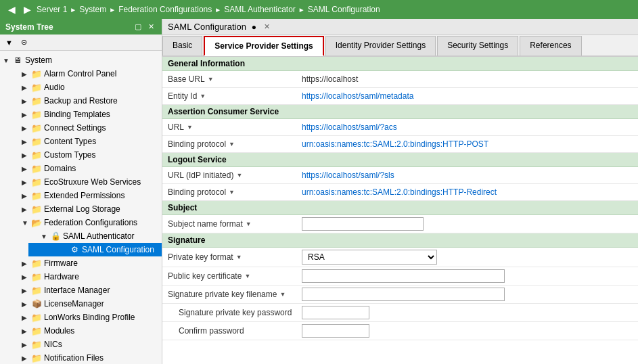  Describe the element at coordinates (85, 128) in the screenshot. I see `sidebar-item-connect-settings: ▶ Connect Settings` at that location.